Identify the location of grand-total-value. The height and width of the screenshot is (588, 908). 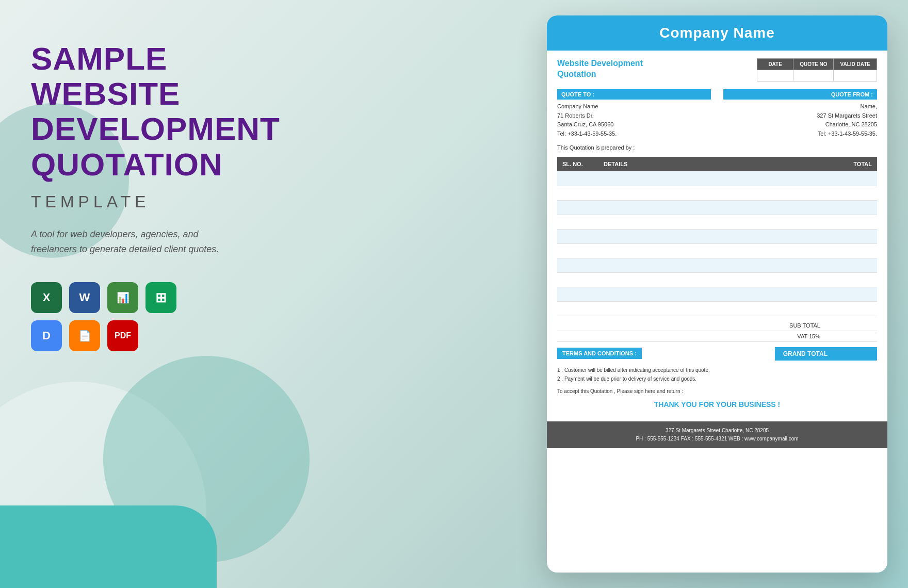
(856, 354).